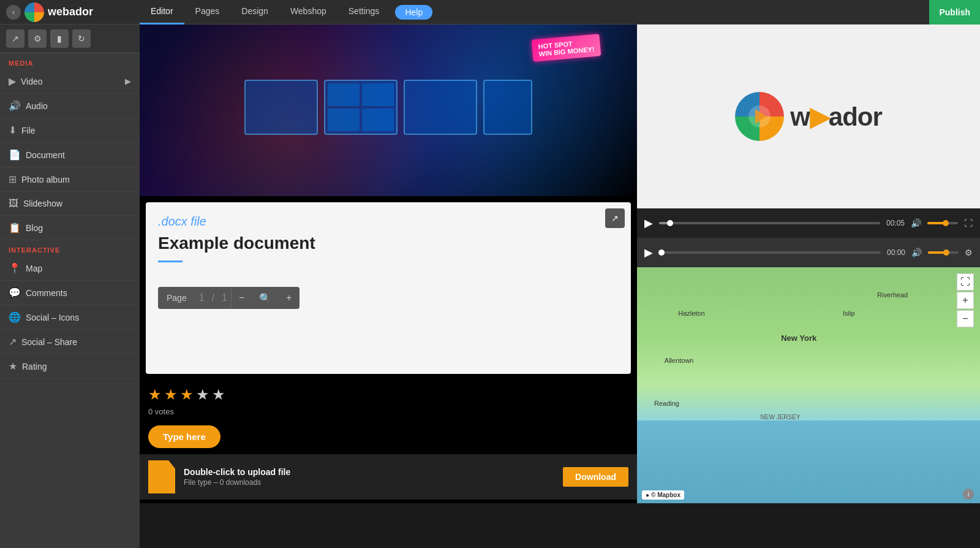  I want to click on map-zoom-out-button: −, so click(965, 319).